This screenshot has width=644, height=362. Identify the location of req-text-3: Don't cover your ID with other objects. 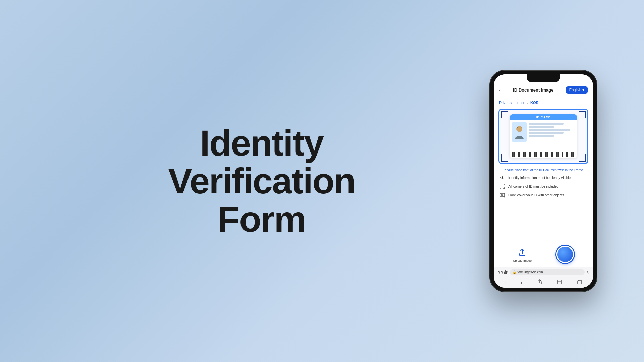
(536, 195).